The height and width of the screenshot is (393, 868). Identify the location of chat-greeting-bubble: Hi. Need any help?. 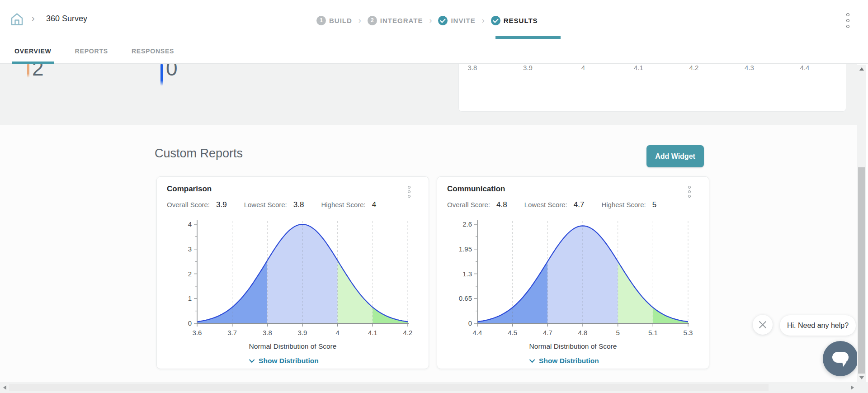
(818, 326).